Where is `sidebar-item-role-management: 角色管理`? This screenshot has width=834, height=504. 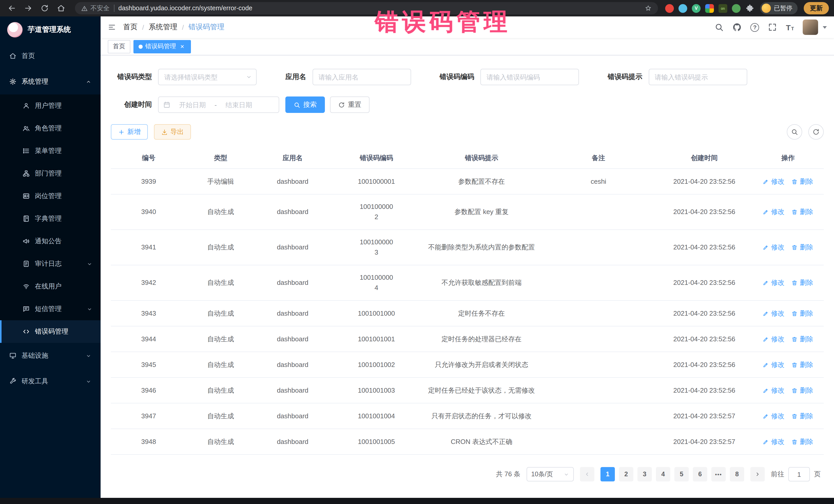
sidebar-item-role-management: 角色管理 is located at coordinates (50, 128).